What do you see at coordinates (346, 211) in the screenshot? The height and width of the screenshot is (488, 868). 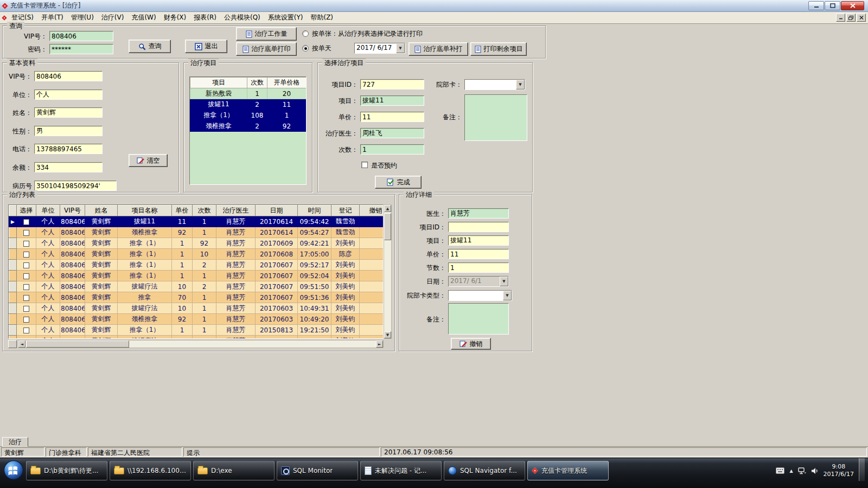 I see `column-header: 登记` at bounding box center [346, 211].